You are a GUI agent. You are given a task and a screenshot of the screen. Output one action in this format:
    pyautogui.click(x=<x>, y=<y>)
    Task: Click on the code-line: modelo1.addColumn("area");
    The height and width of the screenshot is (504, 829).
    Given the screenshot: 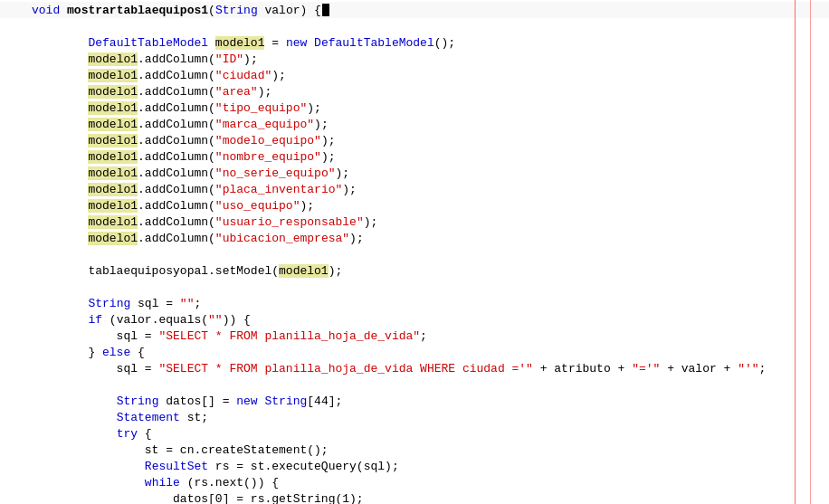 What is the action you would take?
    pyautogui.click(x=414, y=91)
    